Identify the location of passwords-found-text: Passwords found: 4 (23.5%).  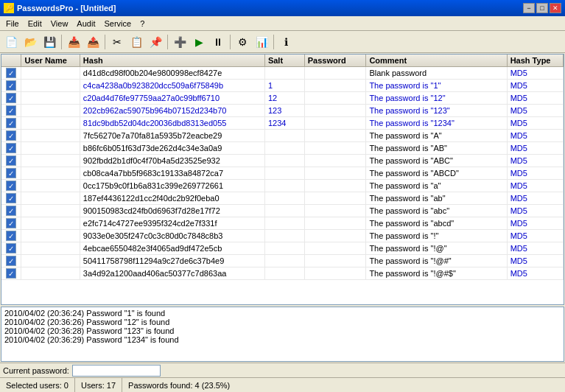
(179, 385).